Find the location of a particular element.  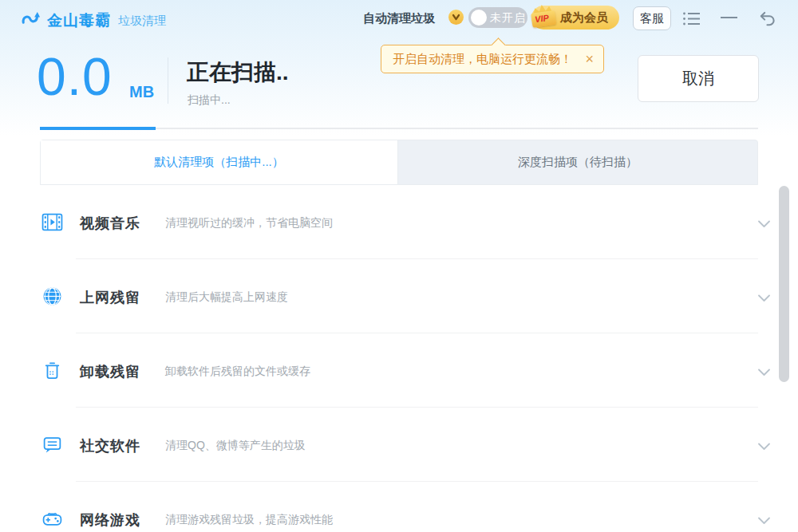

module-name: 垃圾清理 is located at coordinates (142, 21).